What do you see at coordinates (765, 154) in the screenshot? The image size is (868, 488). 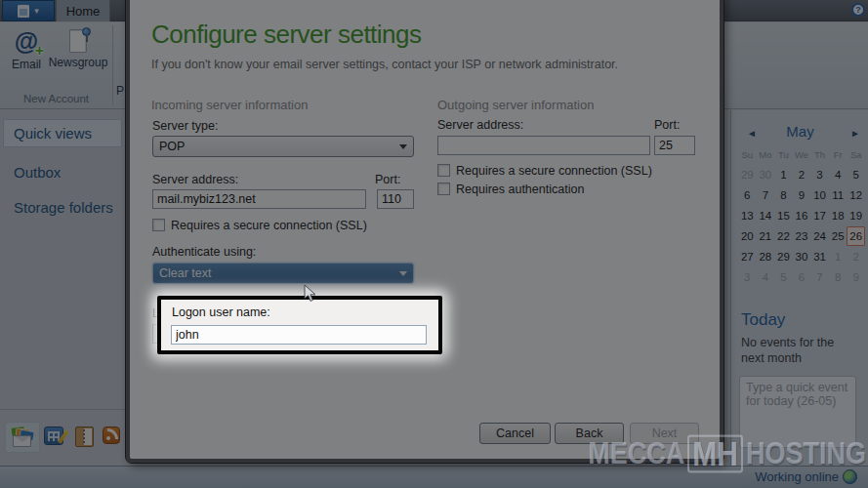 I see `weekday-label: Mo` at bounding box center [765, 154].